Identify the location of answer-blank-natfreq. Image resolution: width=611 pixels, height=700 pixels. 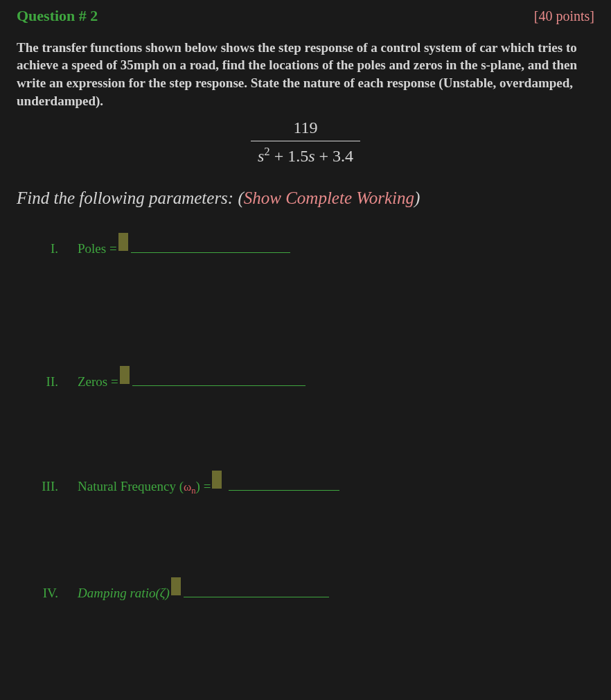
(284, 484).